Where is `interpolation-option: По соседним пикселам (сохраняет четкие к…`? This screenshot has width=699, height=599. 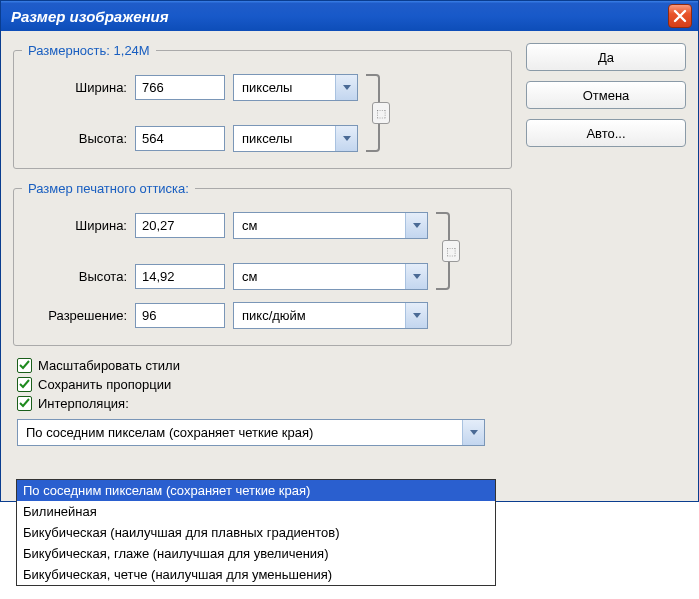
interpolation-option: По соседним пикселам (сохраняет четкие к… is located at coordinates (256, 490).